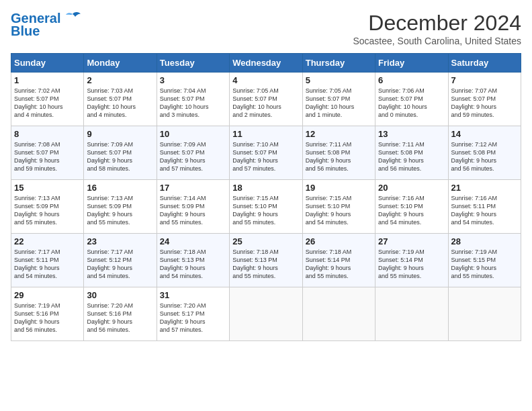  What do you see at coordinates (193, 295) in the screenshot?
I see `day-number: 31` at bounding box center [193, 295].